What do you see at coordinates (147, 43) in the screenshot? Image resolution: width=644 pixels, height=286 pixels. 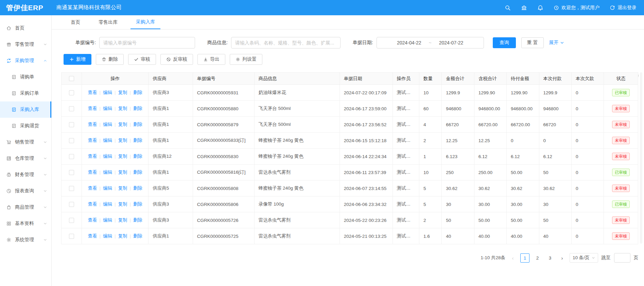 I see `bill-no-input` at bounding box center [147, 43].